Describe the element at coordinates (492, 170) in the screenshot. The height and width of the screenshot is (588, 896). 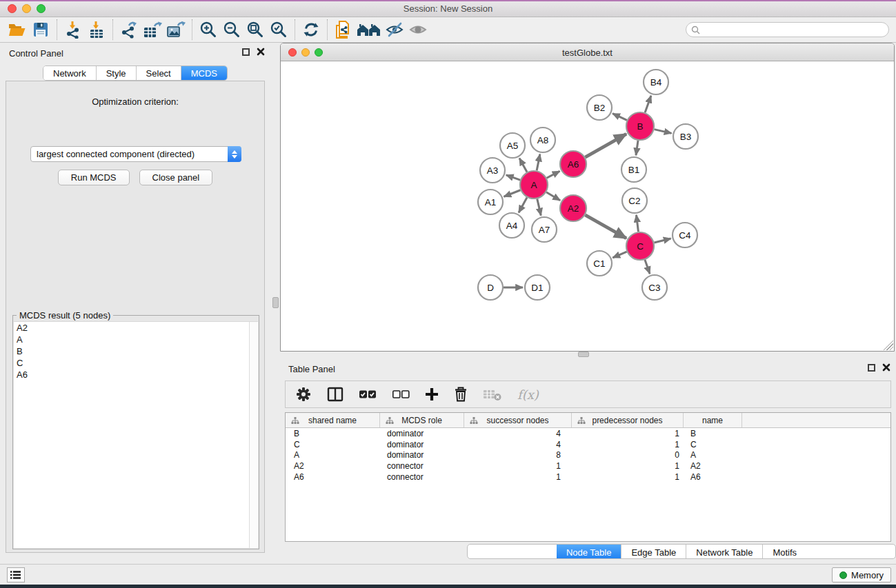
I see `graph-node: A3` at that location.